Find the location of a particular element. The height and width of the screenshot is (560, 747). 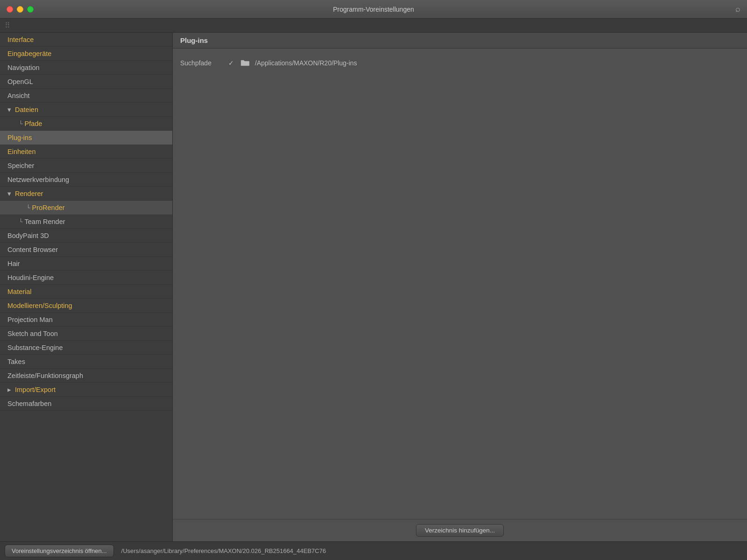

sidebar-item-einheiten: Einheiten is located at coordinates (86, 152).